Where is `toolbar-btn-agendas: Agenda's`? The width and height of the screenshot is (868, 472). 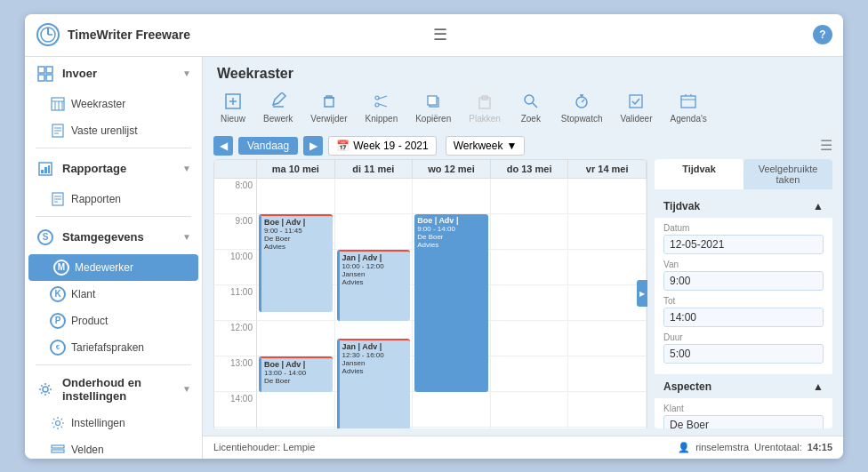
toolbar-btn-agendas: Agenda's is located at coordinates (688, 107).